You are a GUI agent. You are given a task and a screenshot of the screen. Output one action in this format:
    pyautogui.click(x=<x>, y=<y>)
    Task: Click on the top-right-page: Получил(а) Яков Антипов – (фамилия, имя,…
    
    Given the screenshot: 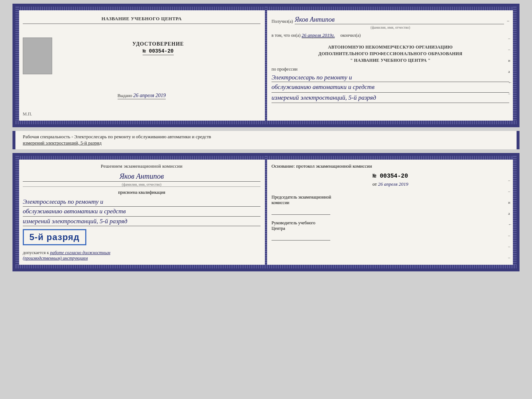 What is the action you would take?
    pyautogui.click(x=391, y=65)
    